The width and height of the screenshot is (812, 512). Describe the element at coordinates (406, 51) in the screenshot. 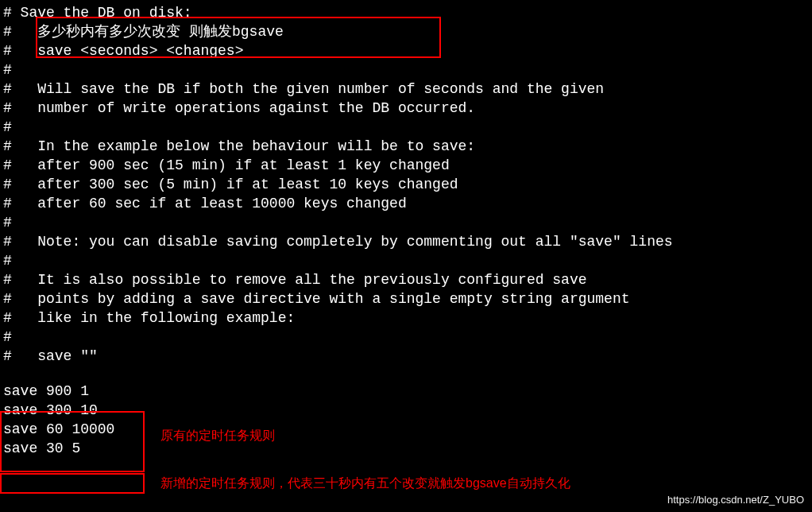

I see `comment-line: # save <seconds> <changes>` at that location.